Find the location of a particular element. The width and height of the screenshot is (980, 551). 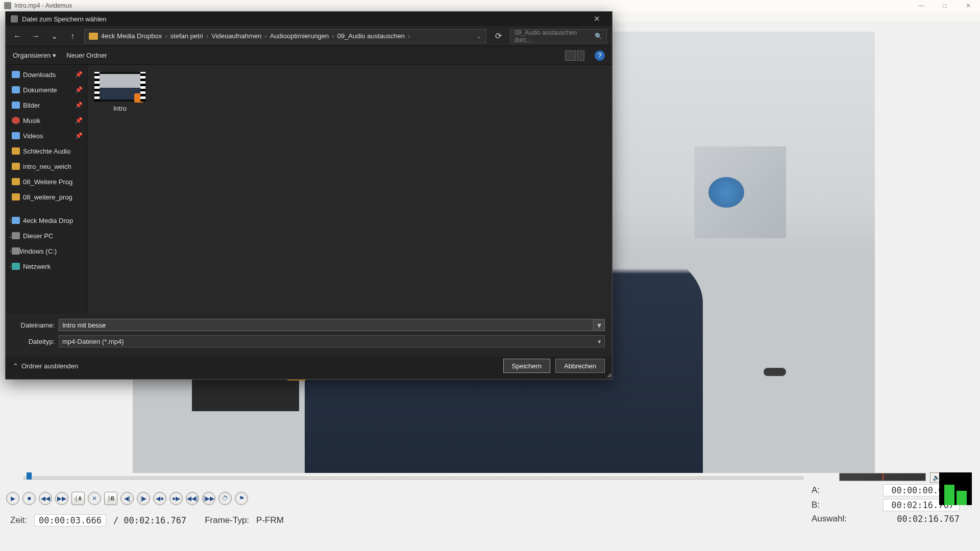

sidebar-tree-item: ⌄Dieser PC is located at coordinates (46, 236).